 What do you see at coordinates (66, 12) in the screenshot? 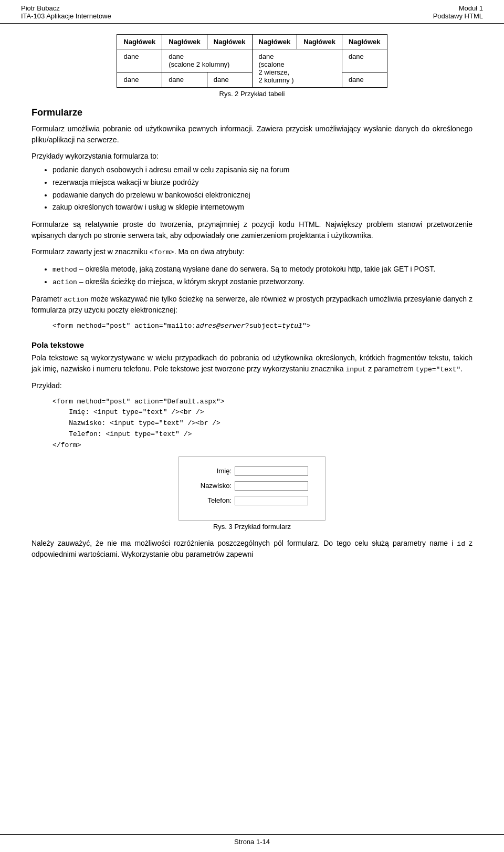
I see `header-left: Piotr Bubacz ITA-103 Aplikacje Interneto…` at bounding box center [66, 12].